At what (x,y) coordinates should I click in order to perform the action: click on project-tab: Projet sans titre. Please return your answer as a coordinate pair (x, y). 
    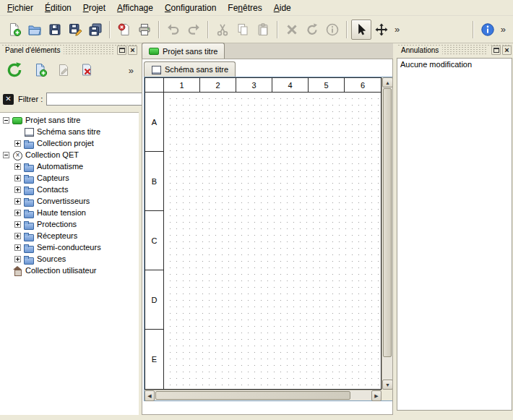
    Looking at the image, I should click on (184, 51).